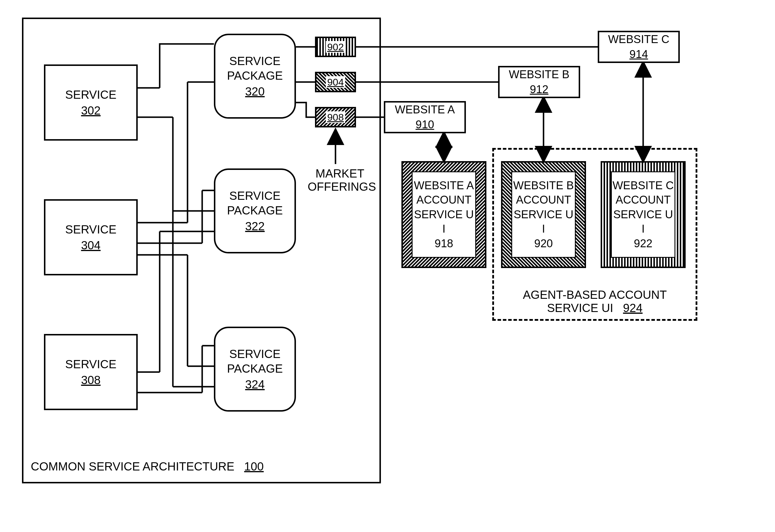 The image size is (775, 532). Describe the element at coordinates (91, 245) in the screenshot. I see `service-ref: 304` at that location.